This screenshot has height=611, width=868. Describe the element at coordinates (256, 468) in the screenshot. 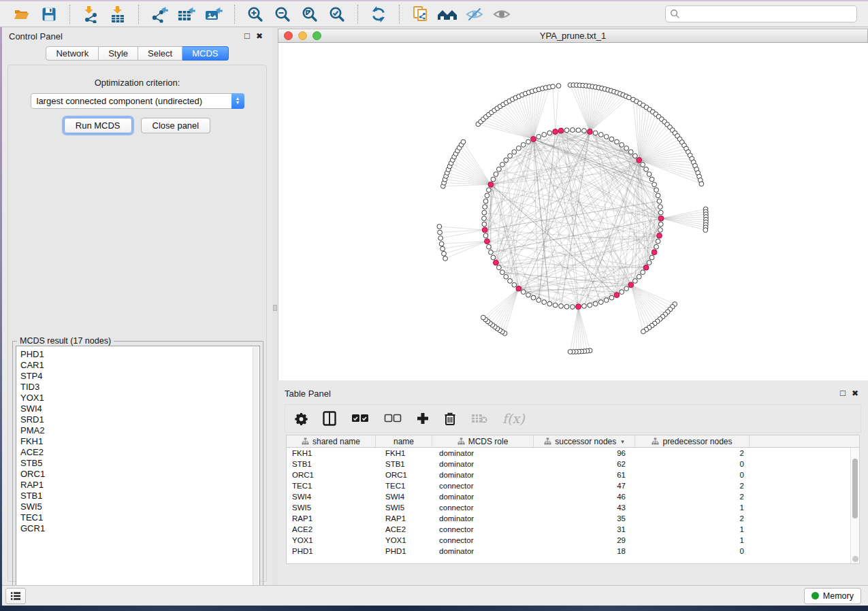

I see `mcds-list-scrollbar` at that location.